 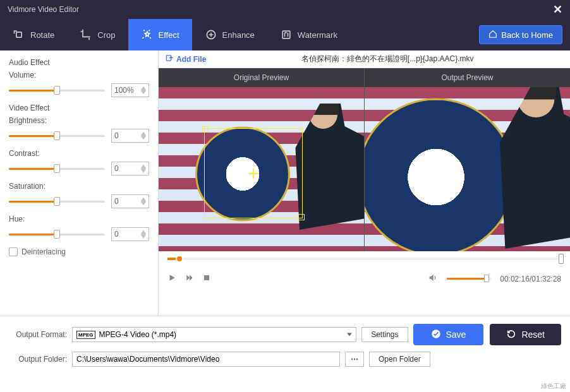 I want to click on reset-button: Reset, so click(x=526, y=335).